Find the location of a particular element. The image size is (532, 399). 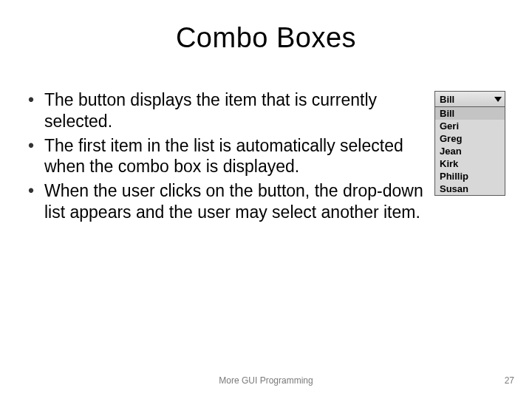

combo-option: Kirk is located at coordinates (470, 164).